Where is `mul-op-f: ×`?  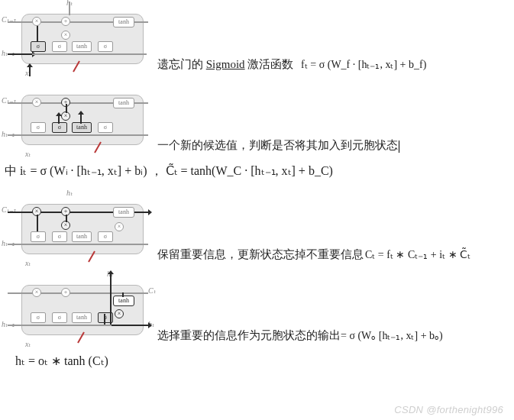
mul-op-f: × is located at coordinates (37, 21).